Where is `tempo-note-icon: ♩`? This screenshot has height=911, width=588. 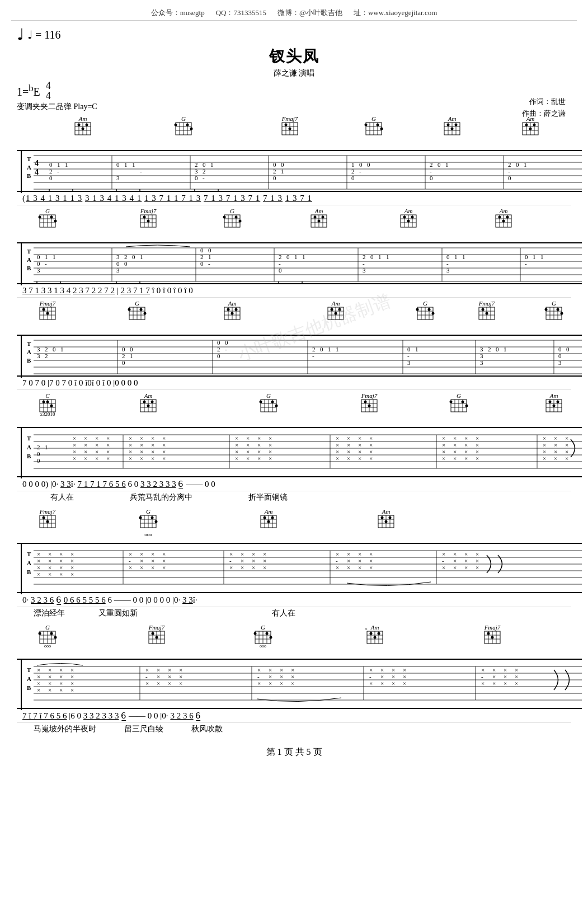 tempo-note-icon: ♩ is located at coordinates (20, 35).